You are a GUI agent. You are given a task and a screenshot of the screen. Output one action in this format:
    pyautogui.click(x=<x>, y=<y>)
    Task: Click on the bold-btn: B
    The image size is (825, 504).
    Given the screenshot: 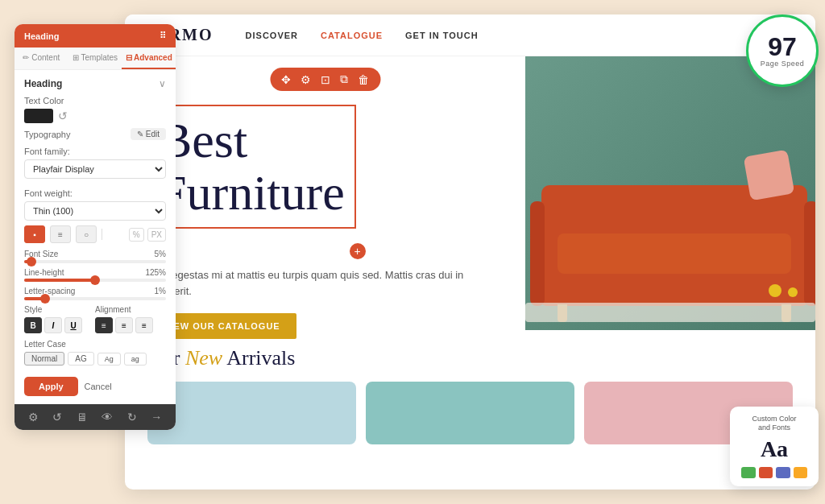 What is the action you would take?
    pyautogui.click(x=33, y=325)
    